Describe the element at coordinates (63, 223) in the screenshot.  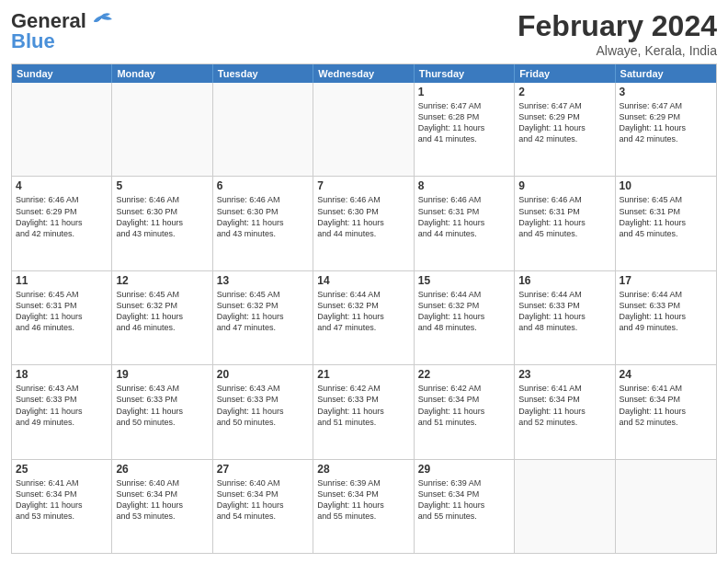
I see `calendar-cell: 4Sunrise: 6:46 AM Sunset: 6:29 PM Daylig…` at that location.